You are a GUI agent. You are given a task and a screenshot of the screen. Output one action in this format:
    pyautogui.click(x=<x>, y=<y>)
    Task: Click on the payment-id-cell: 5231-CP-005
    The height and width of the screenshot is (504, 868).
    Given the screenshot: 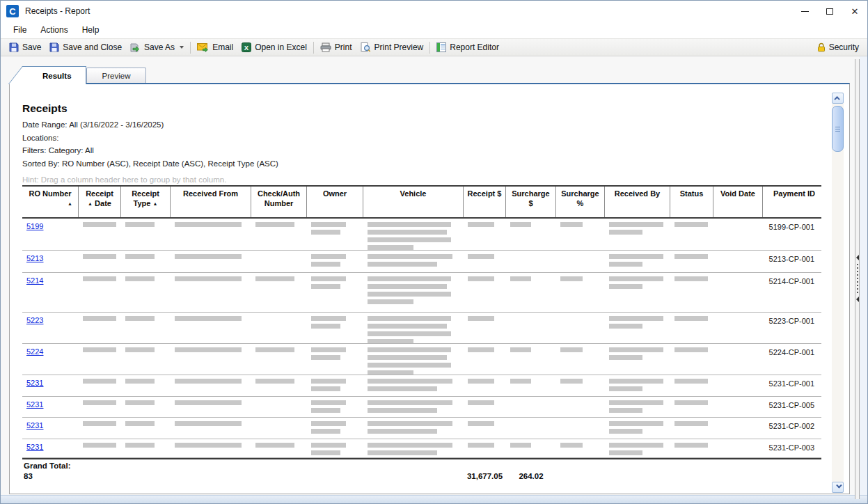 What is the action you would take?
    pyautogui.click(x=792, y=407)
    